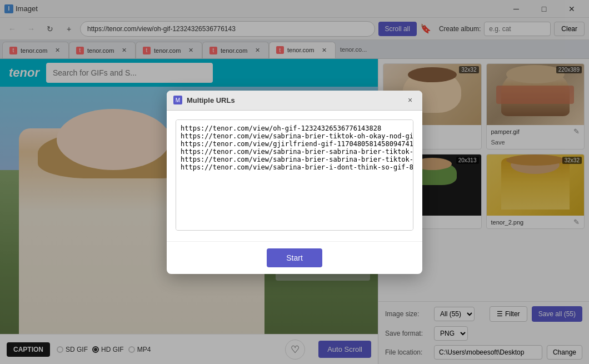  Describe the element at coordinates (294, 258) in the screenshot. I see `modal-footer: Start` at that location.